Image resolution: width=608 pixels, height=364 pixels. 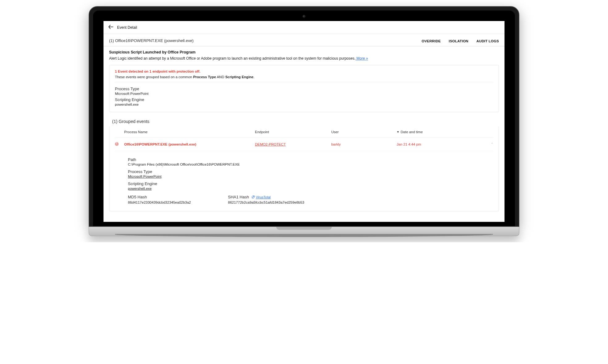 I want to click on md5-label: MD5 Hash, so click(x=137, y=197).